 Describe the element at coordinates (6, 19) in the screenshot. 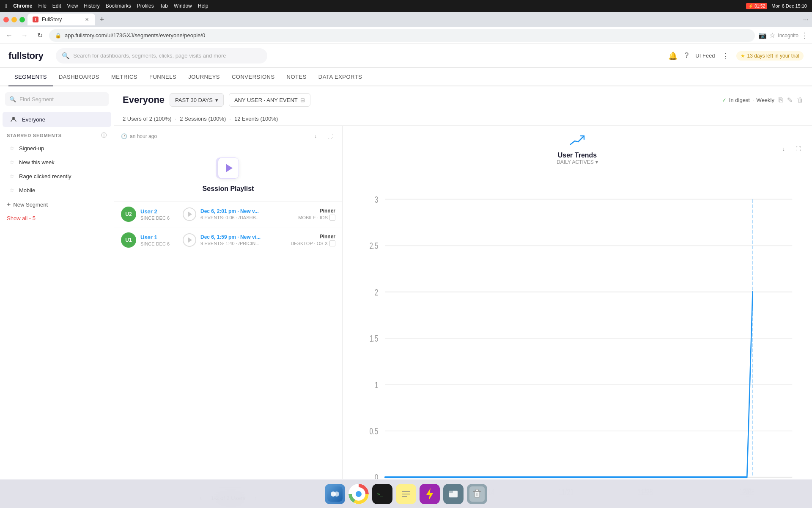

I see `close-window-button` at that location.